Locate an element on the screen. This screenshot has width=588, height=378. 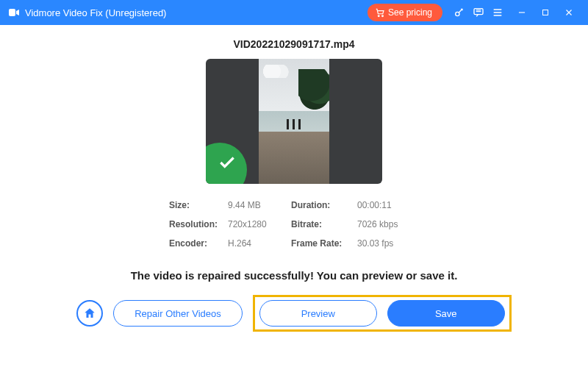
video-thumbnail is located at coordinates (294, 121).